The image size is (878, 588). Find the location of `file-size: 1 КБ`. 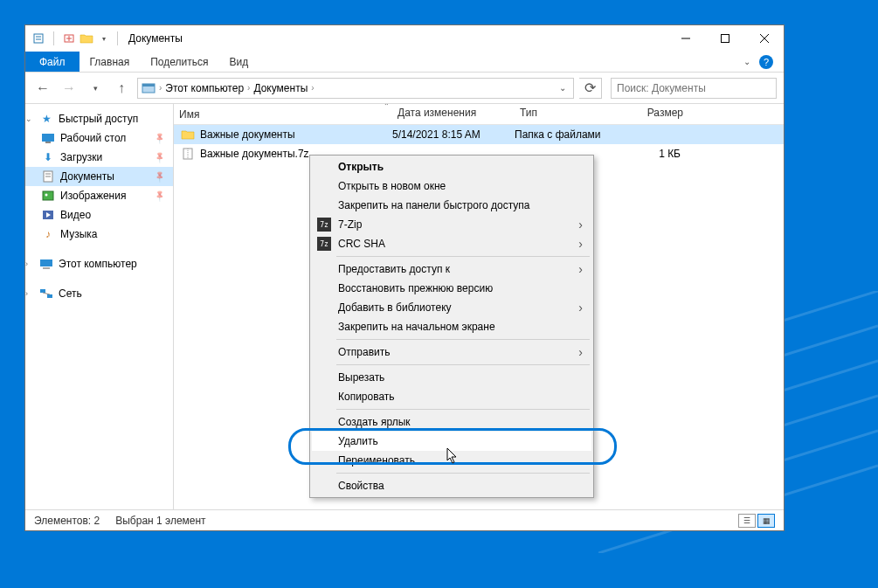

file-size: 1 КБ is located at coordinates (654, 154).